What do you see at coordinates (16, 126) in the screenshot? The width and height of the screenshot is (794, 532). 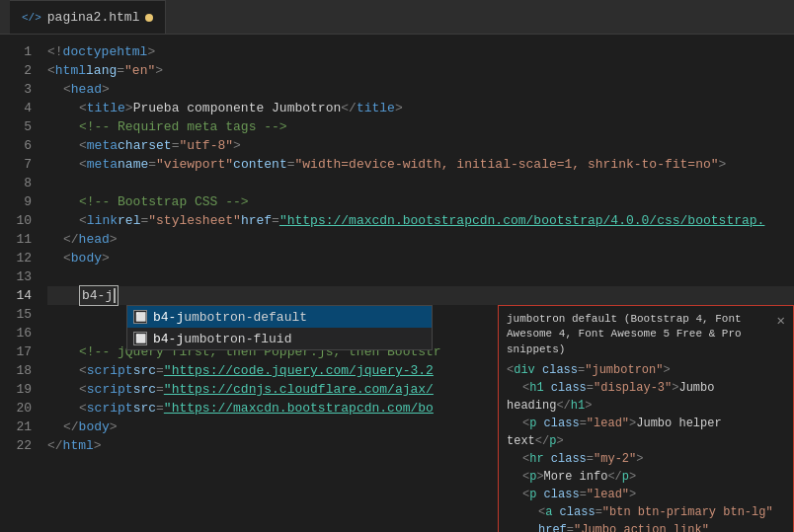 I see `line-num-5: 5` at bounding box center [16, 126].